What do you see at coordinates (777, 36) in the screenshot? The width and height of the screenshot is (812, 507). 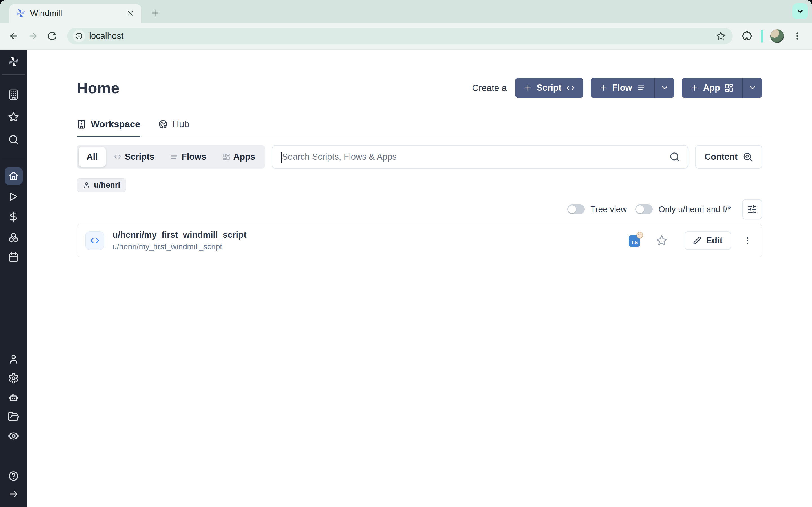 I see `profile-avatar` at bounding box center [777, 36].